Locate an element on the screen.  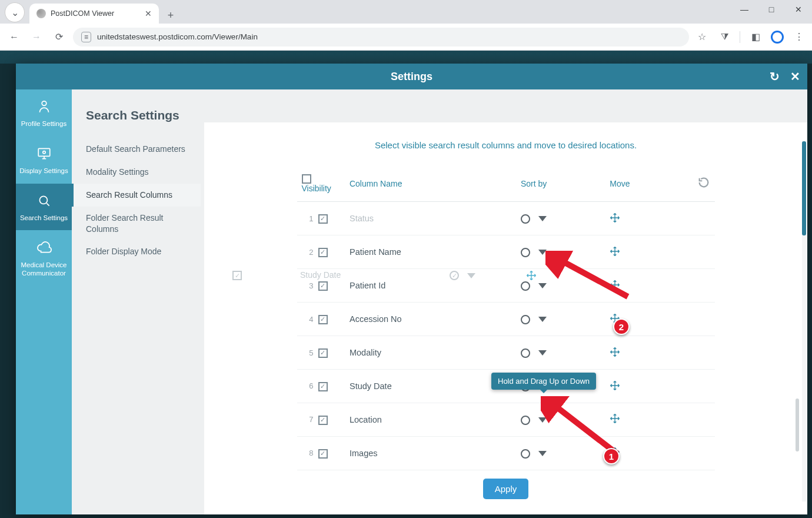
browser-titlebar: ⌄ PostDICOM Viewer ✕ + ― □ ✕ is located at coordinates (406, 12).